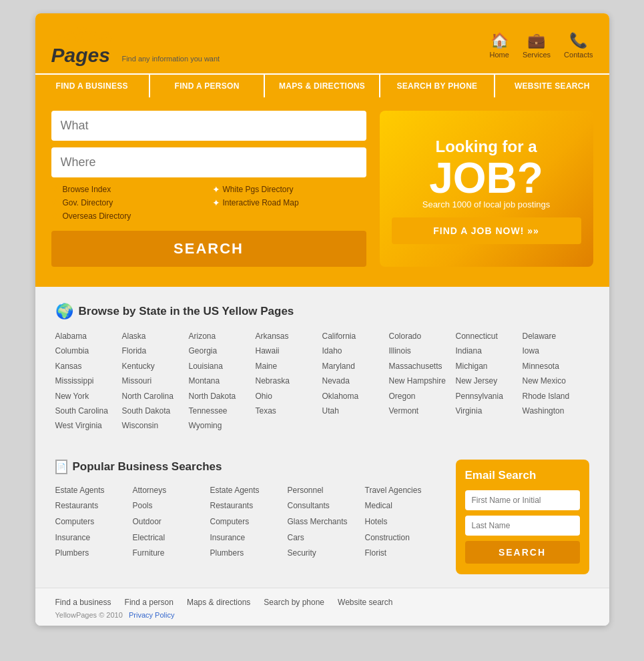 The height and width of the screenshot is (661, 644). I want to click on email-first-name-input, so click(523, 500).